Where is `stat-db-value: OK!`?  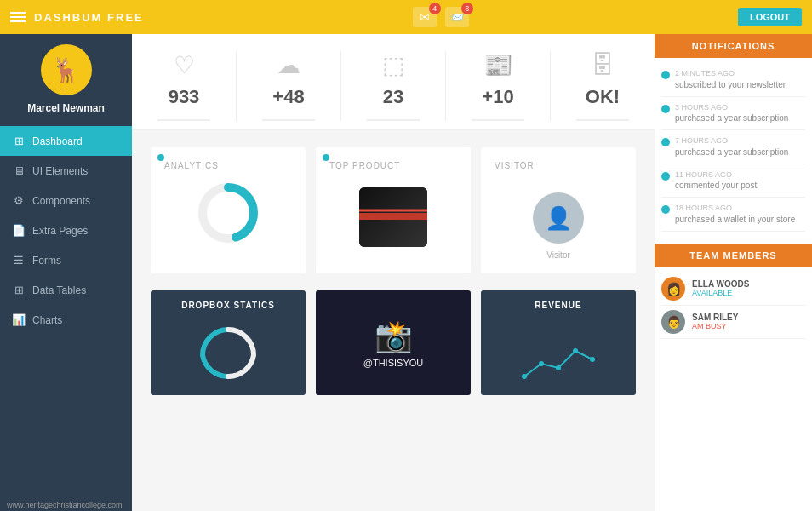 stat-db-value: OK! is located at coordinates (603, 97).